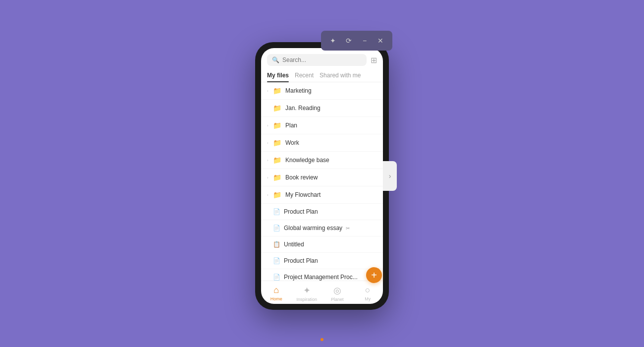  Describe the element at coordinates (333, 41) in the screenshot. I see `star-icon: ✦` at that location.